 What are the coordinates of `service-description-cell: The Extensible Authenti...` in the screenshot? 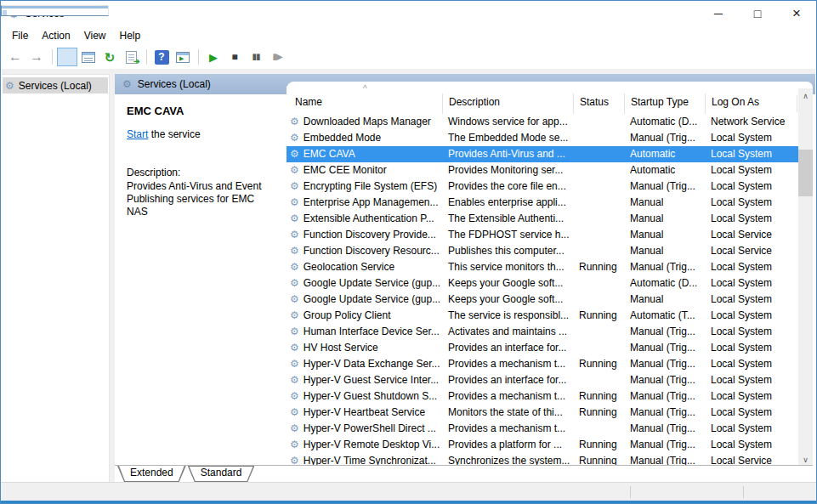 It's located at (508, 219).